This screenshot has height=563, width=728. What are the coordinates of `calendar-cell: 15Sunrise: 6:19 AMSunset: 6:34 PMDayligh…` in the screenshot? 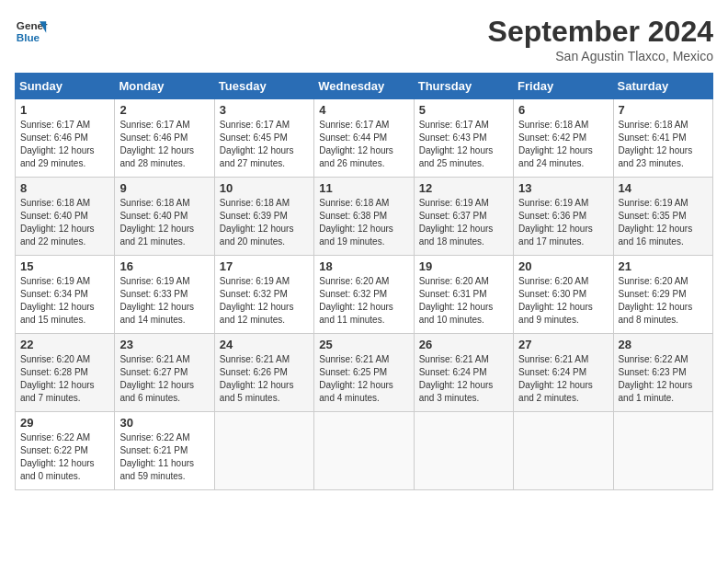 It's located at (65, 294).